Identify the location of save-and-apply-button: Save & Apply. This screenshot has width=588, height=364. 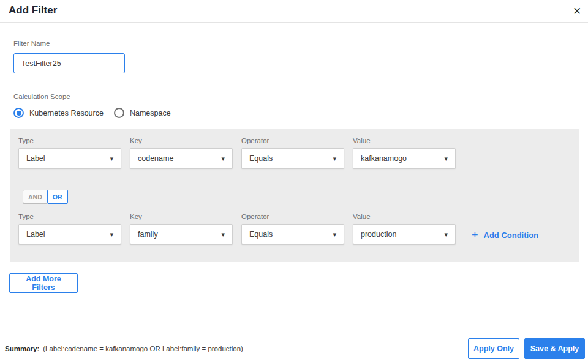
(555, 349).